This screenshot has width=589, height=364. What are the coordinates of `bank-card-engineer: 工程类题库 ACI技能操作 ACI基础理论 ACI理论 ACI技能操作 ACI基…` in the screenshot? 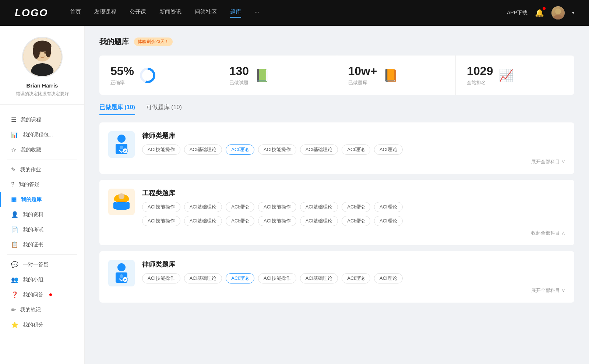 It's located at (337, 213).